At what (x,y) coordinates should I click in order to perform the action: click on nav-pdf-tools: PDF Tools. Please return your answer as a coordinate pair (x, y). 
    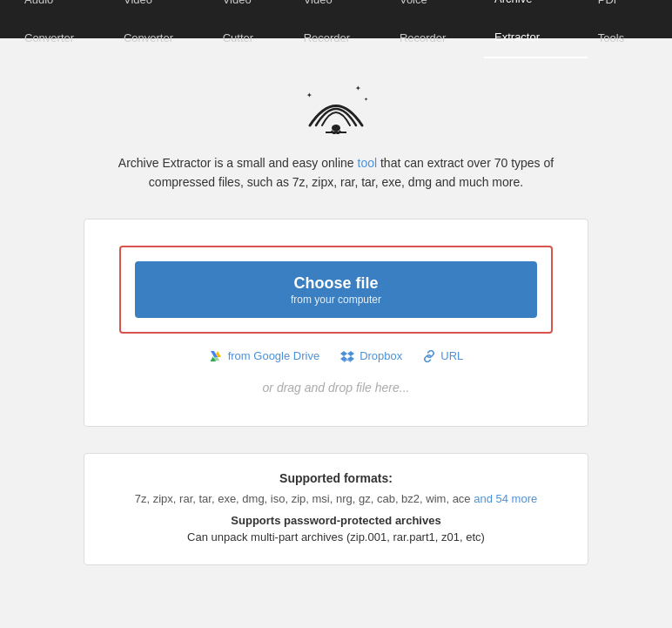
    Looking at the image, I should click on (623, 29).